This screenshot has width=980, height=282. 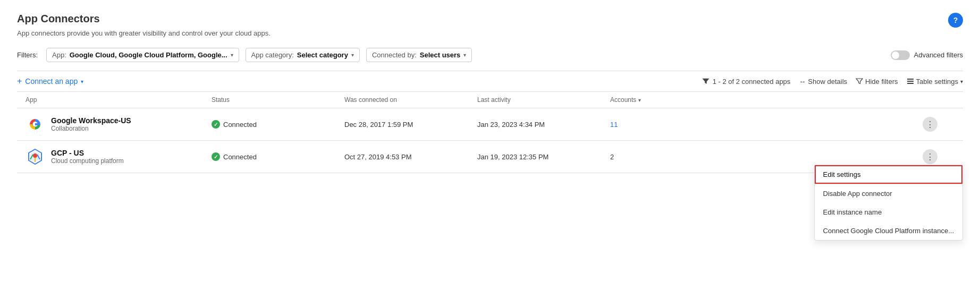 I want to click on status-cell-1: Connected, so click(x=278, y=124).